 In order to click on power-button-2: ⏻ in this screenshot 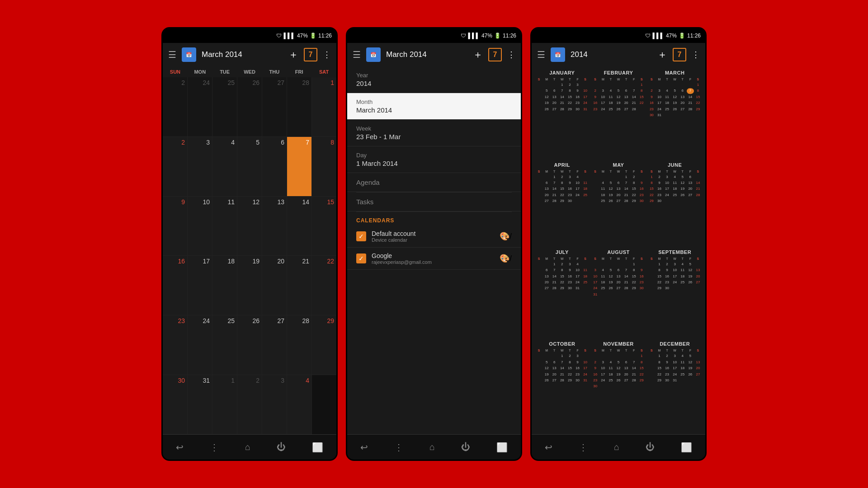, I will do `click(466, 447)`.